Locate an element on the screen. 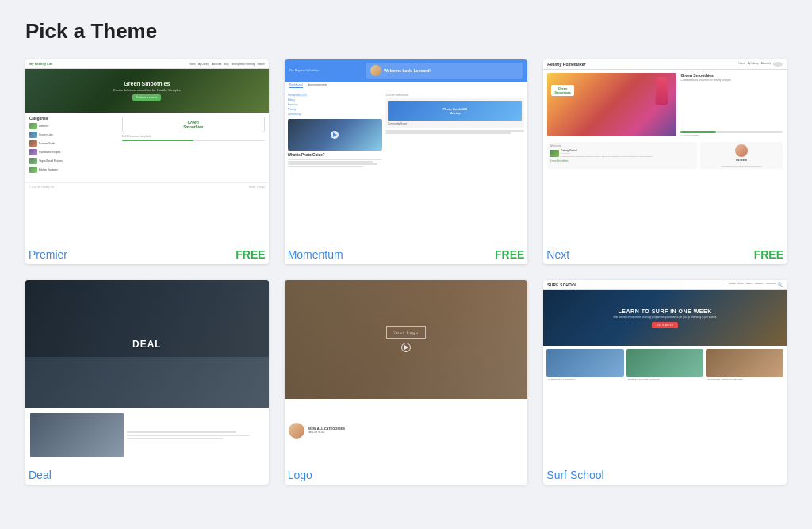  surf-theme-name: Surf School is located at coordinates (575, 475).